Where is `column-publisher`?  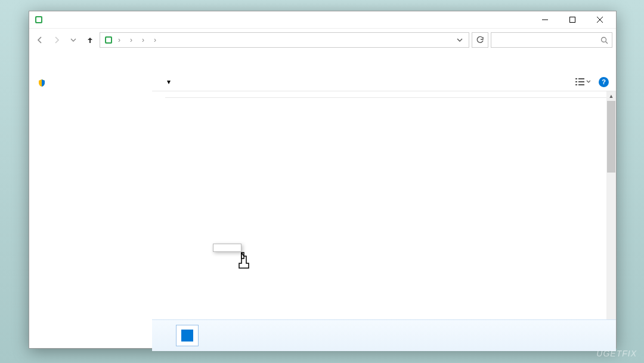 column-publisher is located at coordinates (526, 94).